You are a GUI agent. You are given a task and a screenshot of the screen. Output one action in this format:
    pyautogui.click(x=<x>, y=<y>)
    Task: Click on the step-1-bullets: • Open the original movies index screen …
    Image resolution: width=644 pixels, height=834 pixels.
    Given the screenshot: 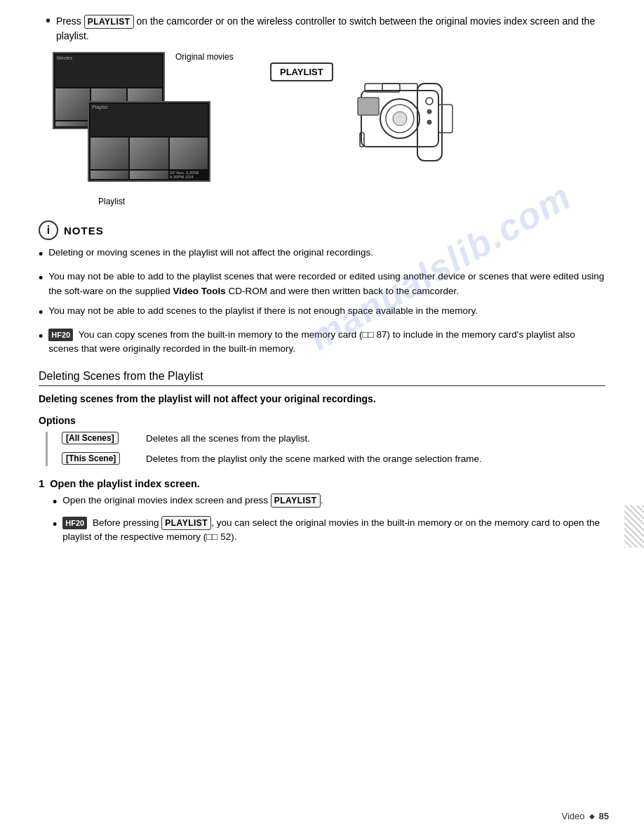 What is the action you would take?
    pyautogui.click(x=322, y=519)
    